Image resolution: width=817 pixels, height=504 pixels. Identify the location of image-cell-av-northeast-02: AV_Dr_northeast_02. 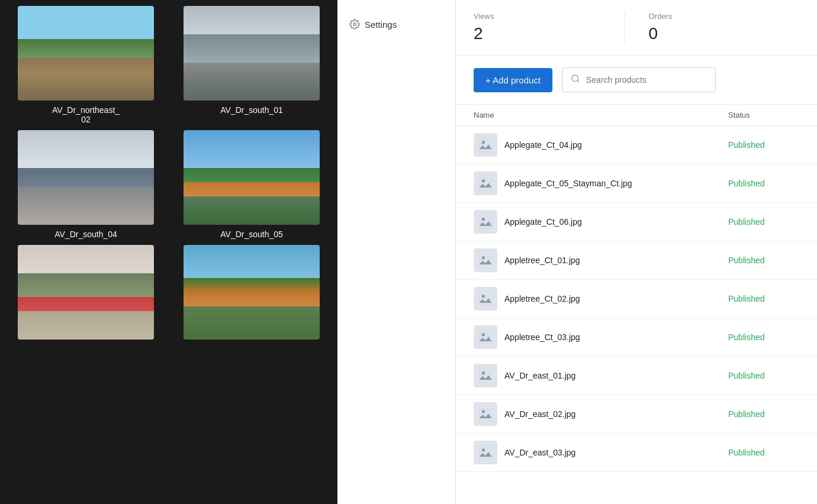
(86, 65).